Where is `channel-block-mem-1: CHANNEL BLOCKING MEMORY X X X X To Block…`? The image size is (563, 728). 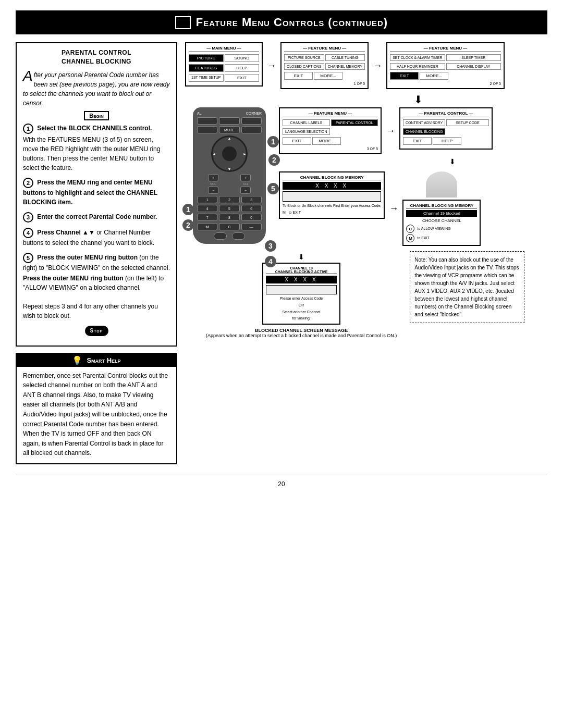
channel-block-mem-1: CHANNEL BLOCKING MEMORY X X X X To Block… is located at coordinates (332, 195).